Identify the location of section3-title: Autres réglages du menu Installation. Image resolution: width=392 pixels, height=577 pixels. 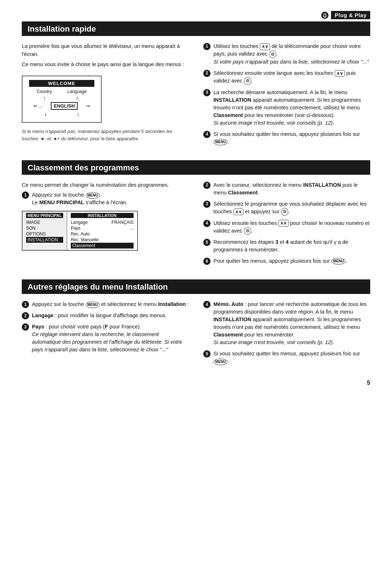
(196, 287).